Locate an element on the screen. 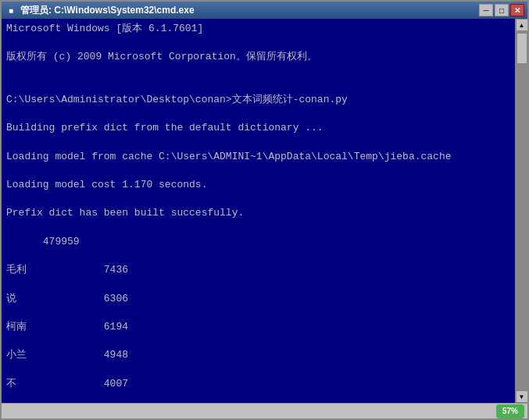 This screenshot has height=420, width=529. console-line: 版权所有 (c) 2009 Microsoft Corporation。保留所有… is located at coordinates (258, 57).